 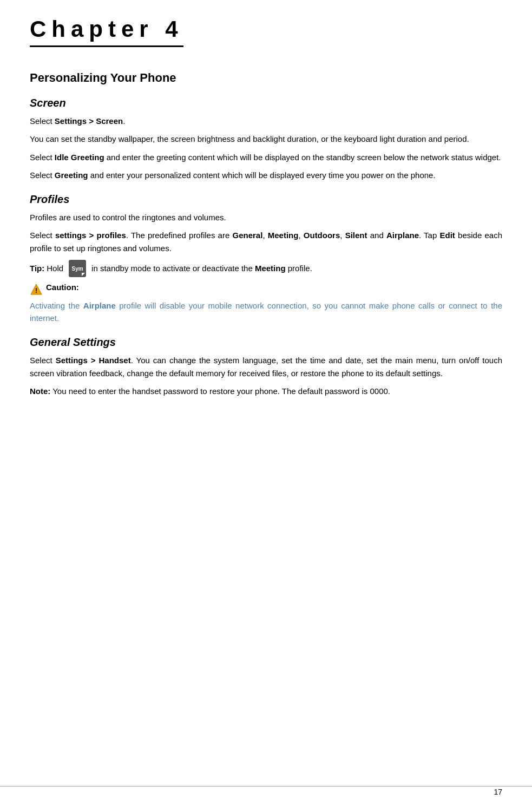 I want to click on page-title: Personalizing Your Phone, so click(x=266, y=78).